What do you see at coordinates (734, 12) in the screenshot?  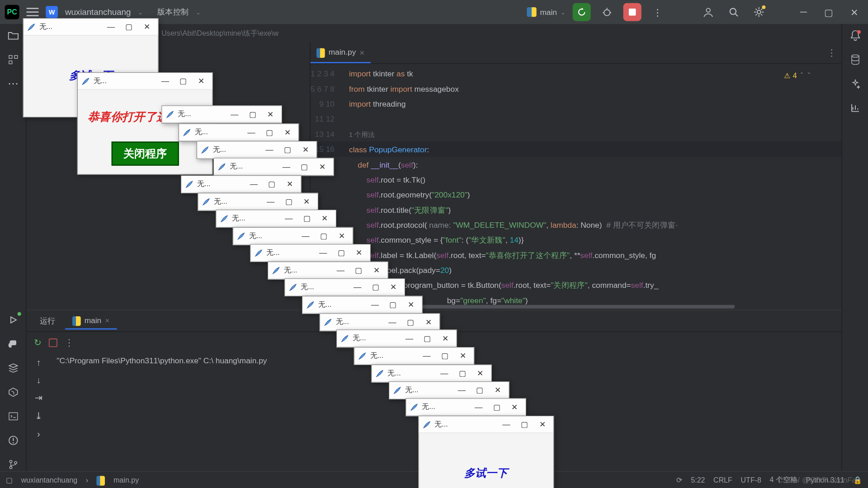 I see `search-everywhere-button` at bounding box center [734, 12].